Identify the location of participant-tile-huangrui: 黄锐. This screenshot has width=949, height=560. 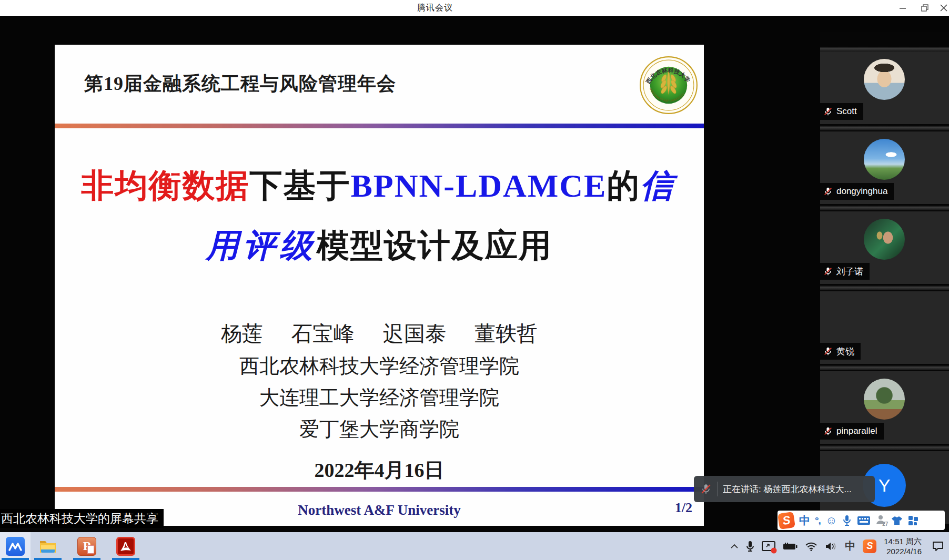
(885, 328).